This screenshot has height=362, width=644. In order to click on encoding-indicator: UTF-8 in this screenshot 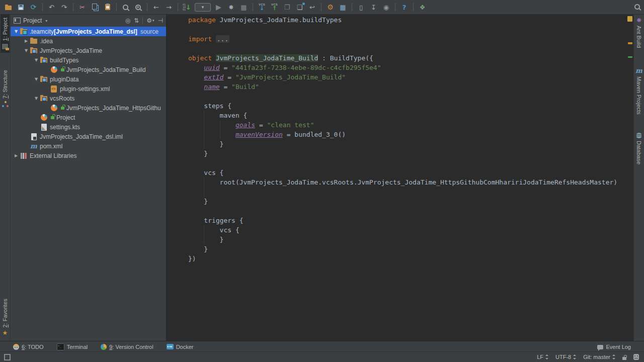, I will do `click(566, 357)`.